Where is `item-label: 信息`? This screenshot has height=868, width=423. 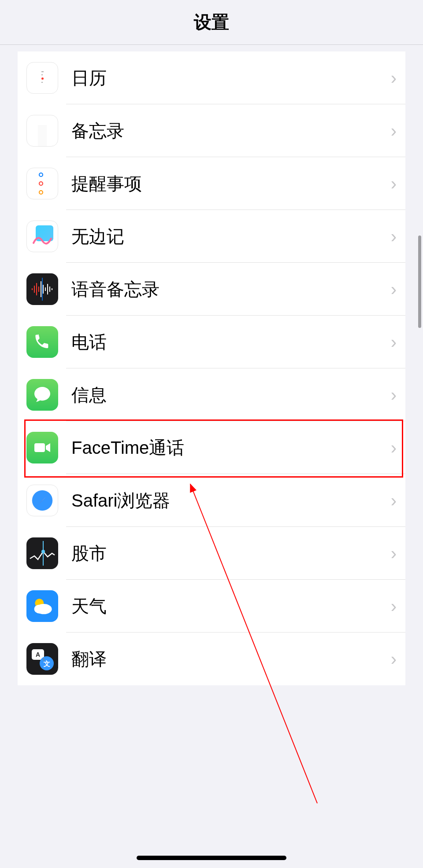 item-label: 信息 is located at coordinates (231, 395).